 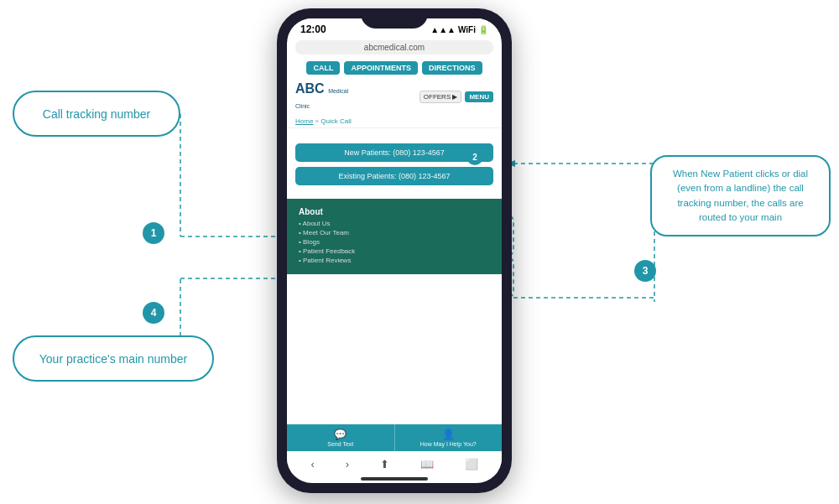 What do you see at coordinates (154, 313) in the screenshot?
I see `badge-4: 4` at bounding box center [154, 313].